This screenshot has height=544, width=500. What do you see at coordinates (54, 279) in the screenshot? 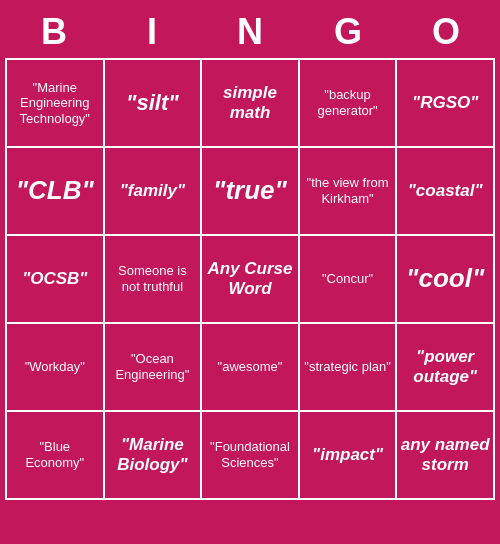
I see `cell-text-r2-c0: "OCSB"` at bounding box center [54, 279].